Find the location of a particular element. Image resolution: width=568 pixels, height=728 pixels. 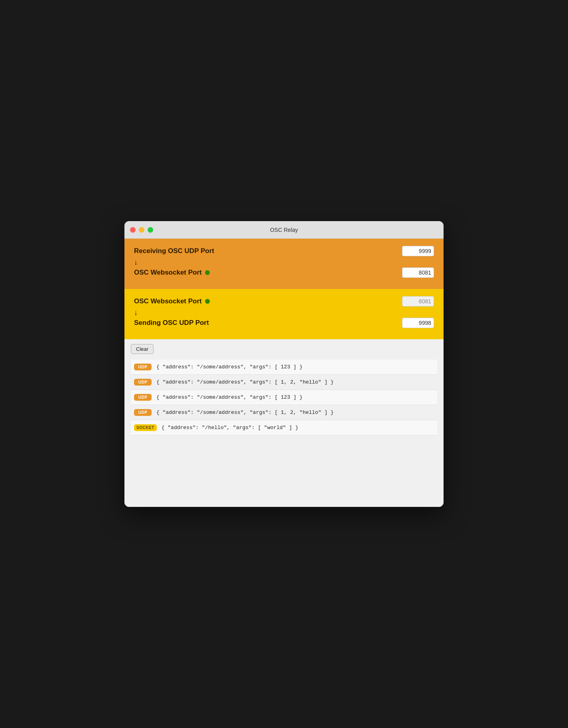

log-entries: UDP{ "address": "/some/address", "args":… is located at coordinates (284, 398).